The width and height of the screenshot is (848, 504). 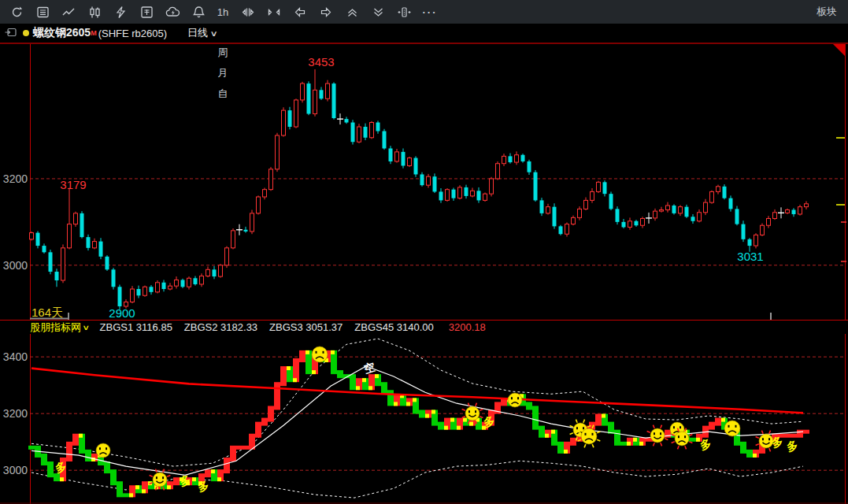 What do you see at coordinates (223, 12) in the screenshot?
I see `period-button-1h: 1h` at bounding box center [223, 12].